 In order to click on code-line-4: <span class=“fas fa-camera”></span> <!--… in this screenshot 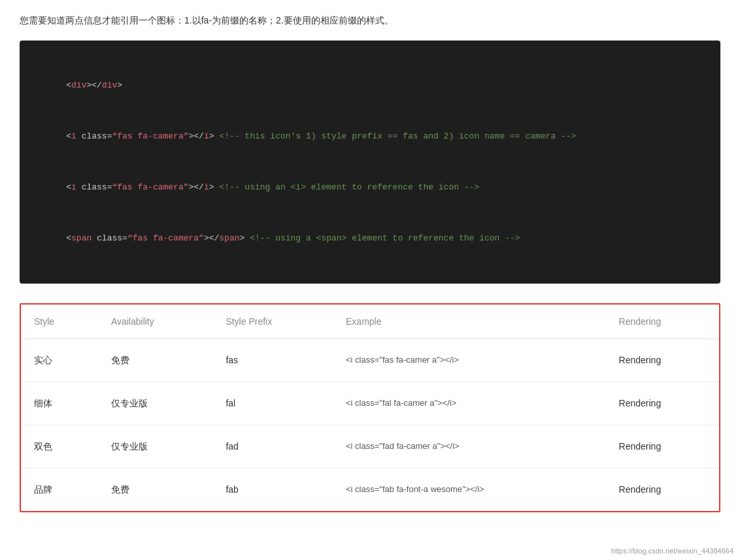, I will do `click(370, 239)`.